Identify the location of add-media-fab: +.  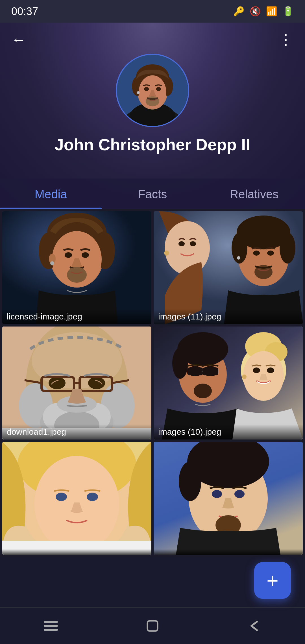
(273, 580).